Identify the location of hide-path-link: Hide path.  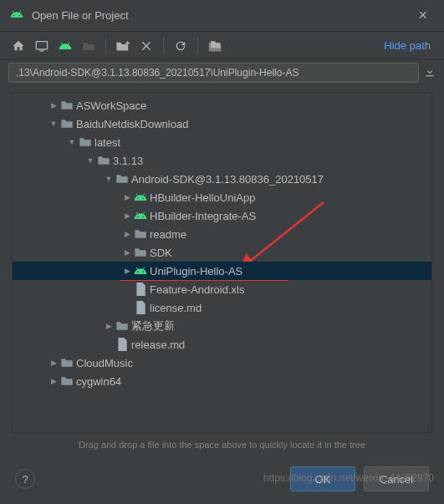
(410, 45).